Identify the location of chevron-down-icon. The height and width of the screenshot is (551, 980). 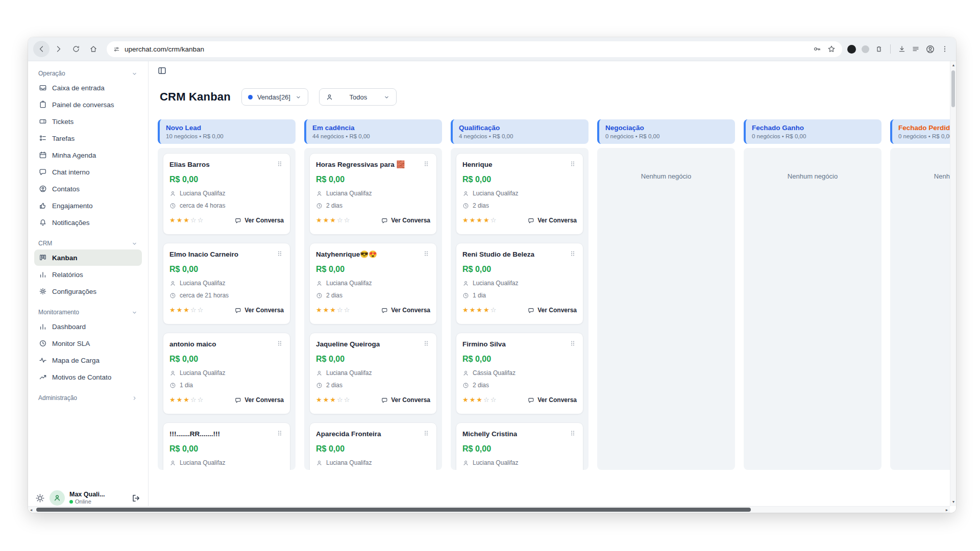
(387, 97).